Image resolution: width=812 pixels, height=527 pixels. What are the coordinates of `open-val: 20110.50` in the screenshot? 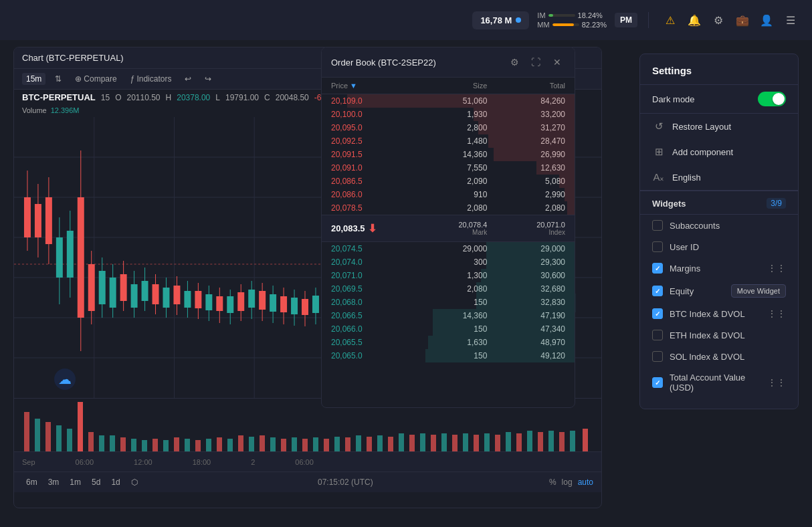 It's located at (143, 98).